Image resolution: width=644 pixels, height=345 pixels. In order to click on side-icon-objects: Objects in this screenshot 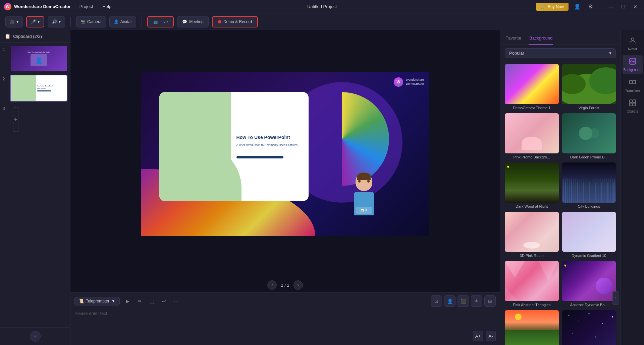, I will do `click(633, 106)`.